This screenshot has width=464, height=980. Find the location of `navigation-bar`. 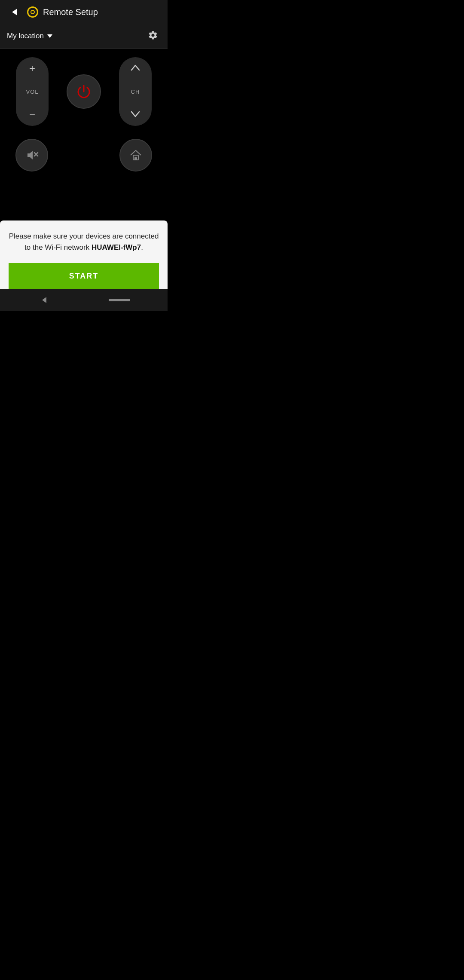

navigation-bar is located at coordinates (84, 300).